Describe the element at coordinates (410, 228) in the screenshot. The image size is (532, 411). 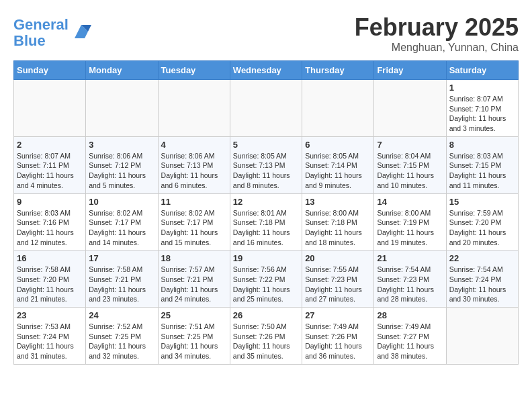
I see `day-info: Sunrise: 8:00 AM Sunset: 7:19 PM Dayligh…` at that location.